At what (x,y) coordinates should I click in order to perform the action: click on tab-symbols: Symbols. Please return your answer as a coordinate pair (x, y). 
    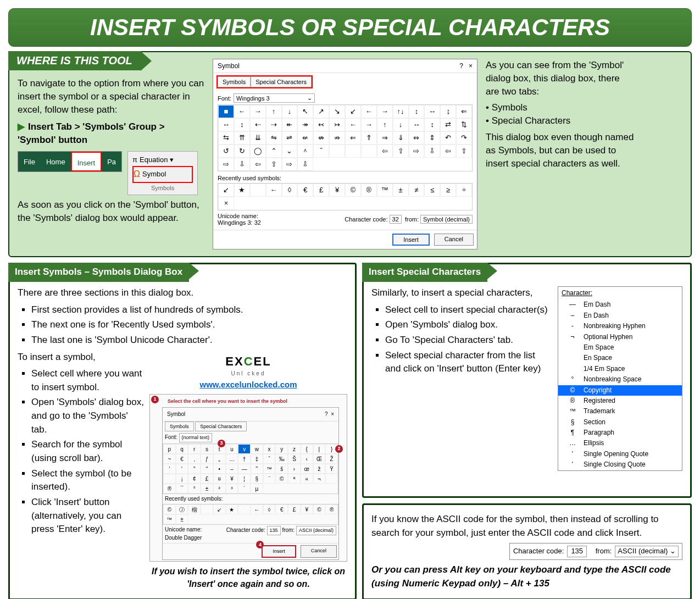
    Looking at the image, I should click on (234, 82).